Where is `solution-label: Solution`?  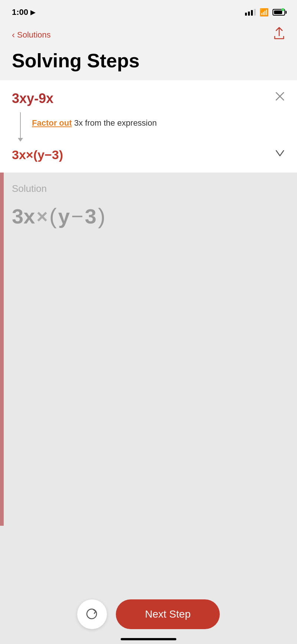
solution-label: Solution is located at coordinates (148, 189).